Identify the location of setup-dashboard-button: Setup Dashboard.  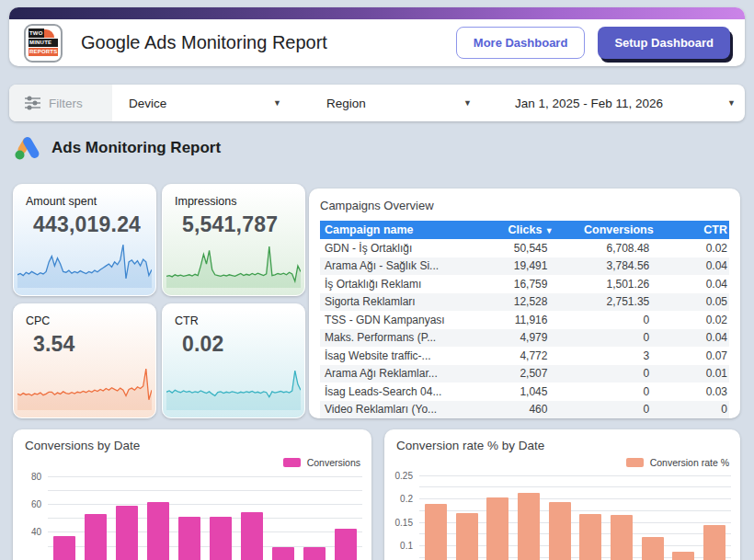
(664, 42).